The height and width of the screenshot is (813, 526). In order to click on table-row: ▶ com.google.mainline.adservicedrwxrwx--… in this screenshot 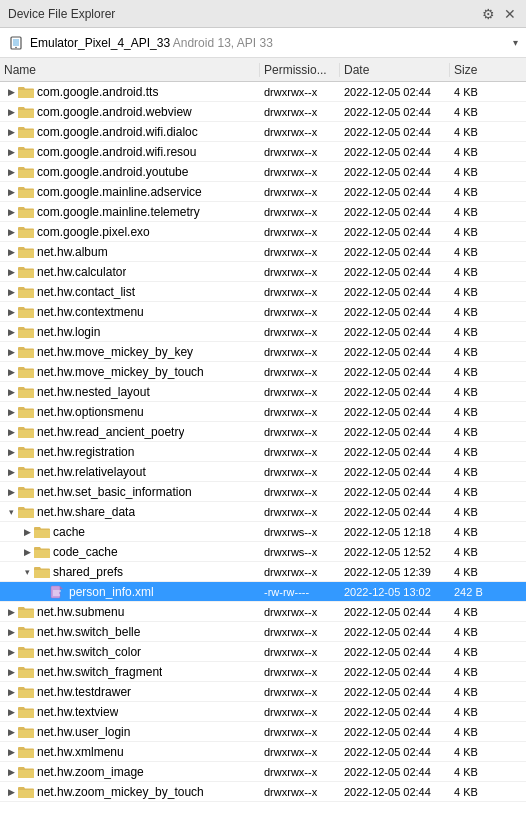, I will do `click(263, 192)`.